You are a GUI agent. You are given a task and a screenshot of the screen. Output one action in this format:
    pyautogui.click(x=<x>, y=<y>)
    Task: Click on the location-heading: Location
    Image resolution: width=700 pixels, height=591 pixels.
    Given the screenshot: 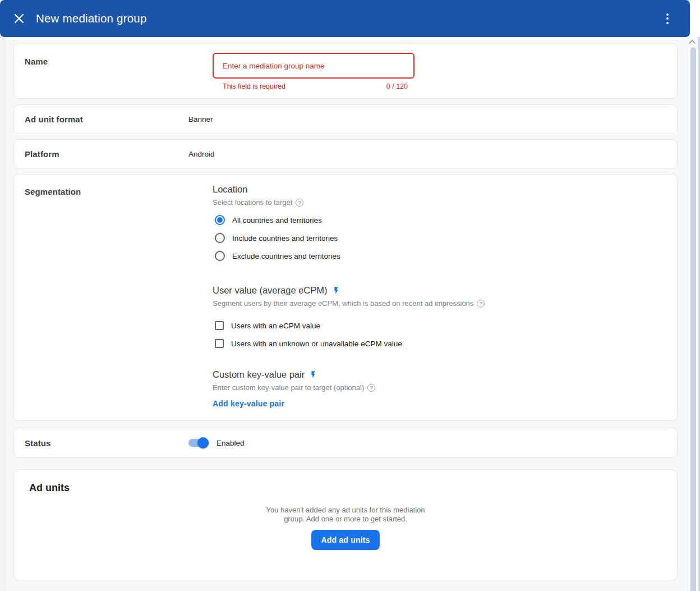 What is the action you would take?
    pyautogui.click(x=420, y=190)
    